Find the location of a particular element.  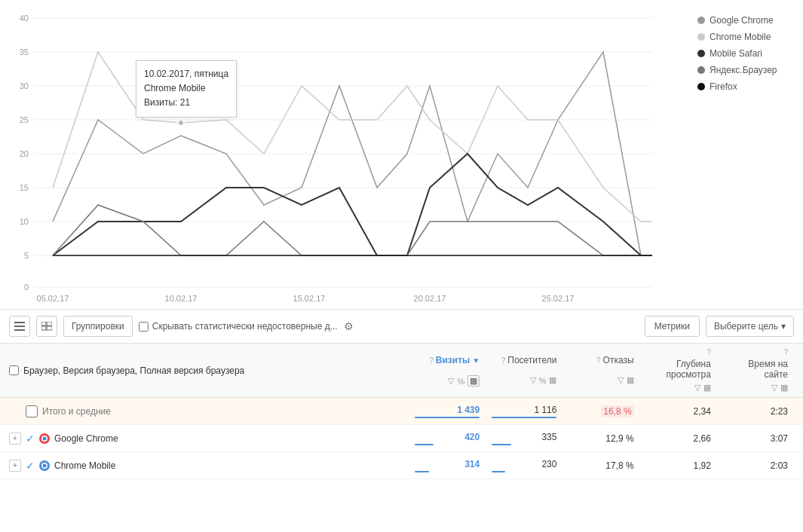

expand-google-chrome-button: + is located at coordinates (15, 439).